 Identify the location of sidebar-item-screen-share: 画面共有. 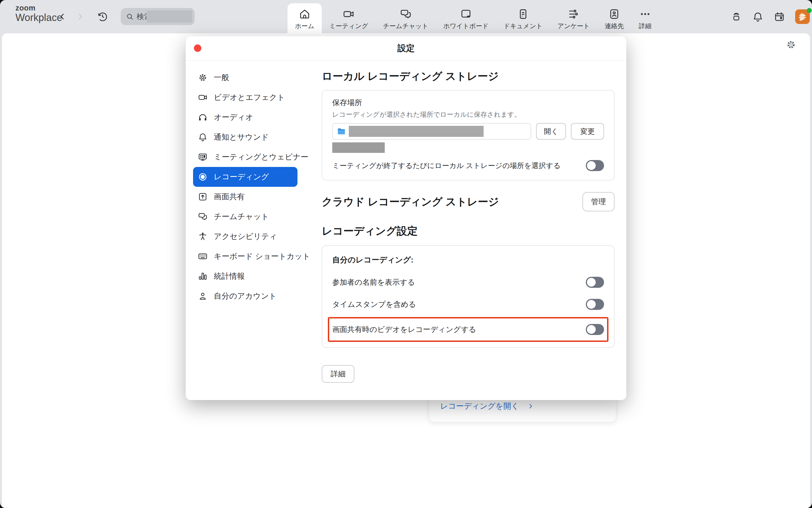
(245, 197).